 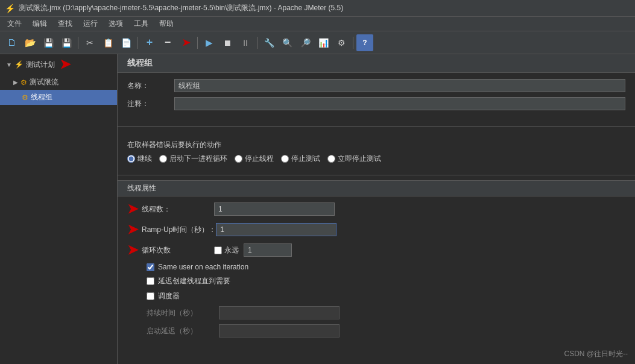 I want to click on red-arrow-loop: ➤, so click(x=133, y=250).